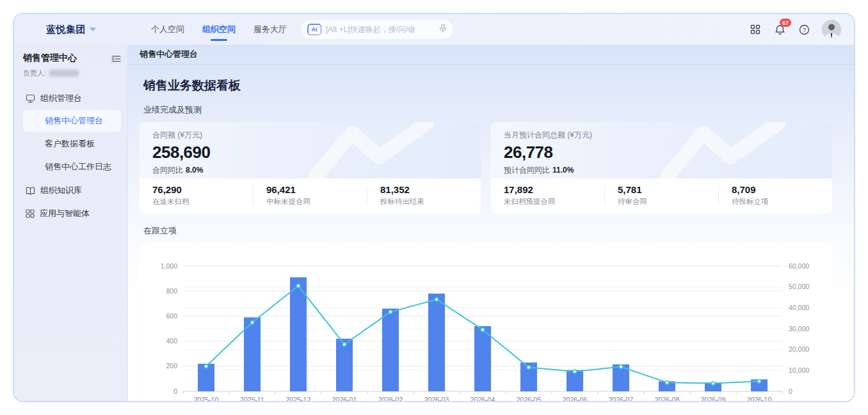  I want to click on sidebar-item-apps-agents: 应用与智能体, so click(72, 214).